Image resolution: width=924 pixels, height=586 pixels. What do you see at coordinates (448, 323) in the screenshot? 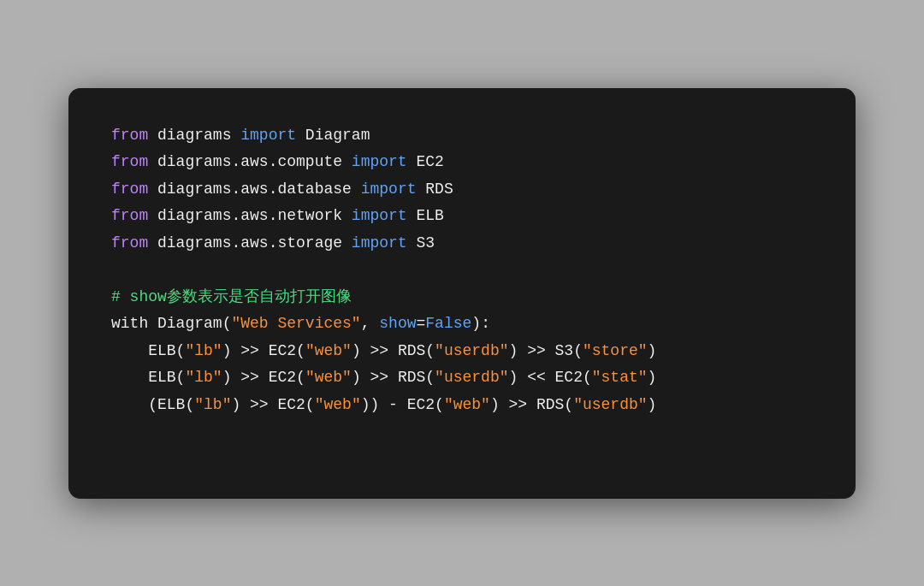
I see `code-token: False` at bounding box center [448, 323].